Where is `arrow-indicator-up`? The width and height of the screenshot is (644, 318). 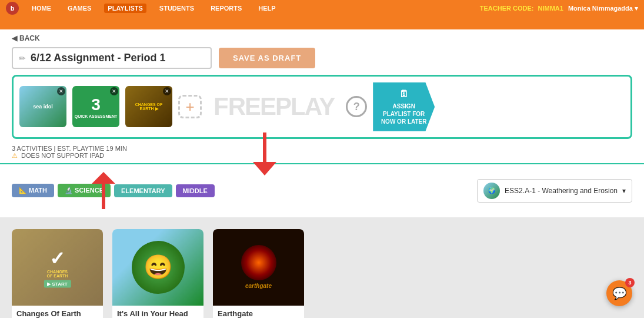
arrow-indicator-up is located at coordinates (104, 191).